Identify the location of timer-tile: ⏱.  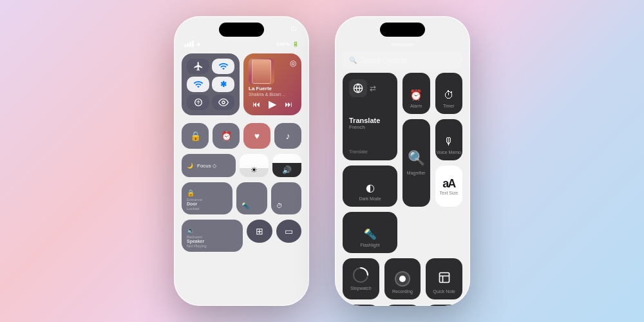
(287, 198).